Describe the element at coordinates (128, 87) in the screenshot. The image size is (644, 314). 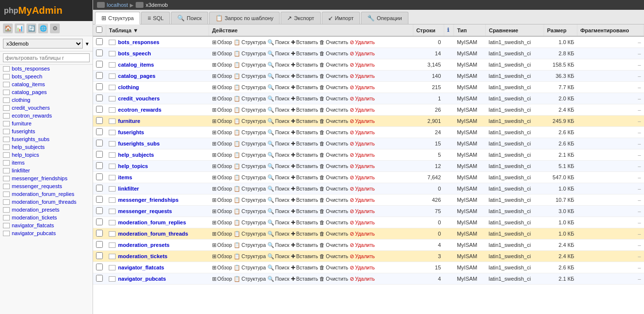
I see `table-name-link: clothing` at that location.